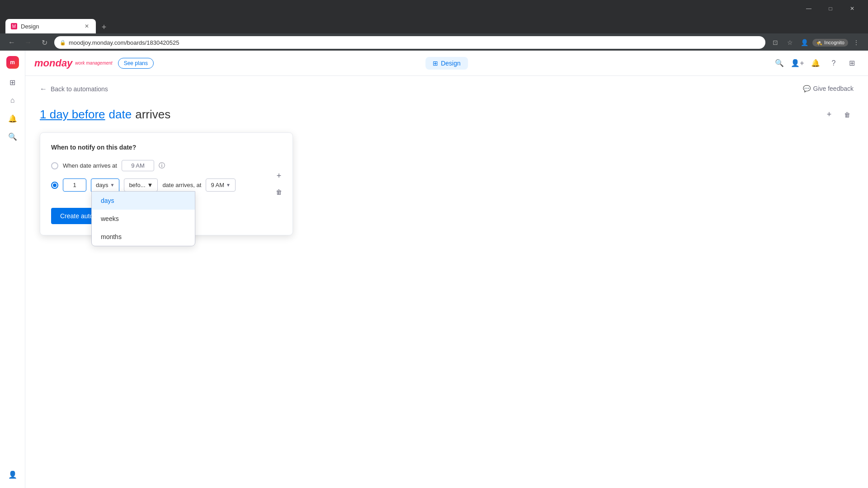  Describe the element at coordinates (55, 166) in the screenshot. I see `option1-radio` at that location.